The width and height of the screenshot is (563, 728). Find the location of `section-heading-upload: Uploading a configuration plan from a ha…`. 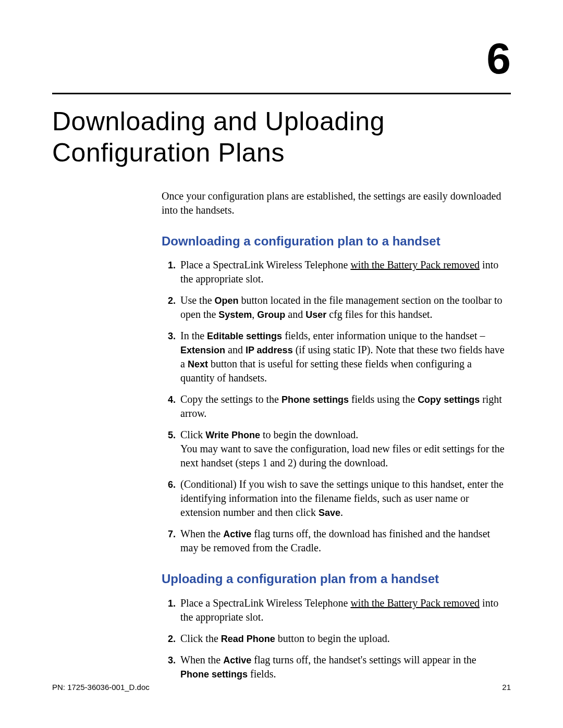

section-heading-upload: Uploading a configuration plan from a ha… is located at coordinates (334, 579).